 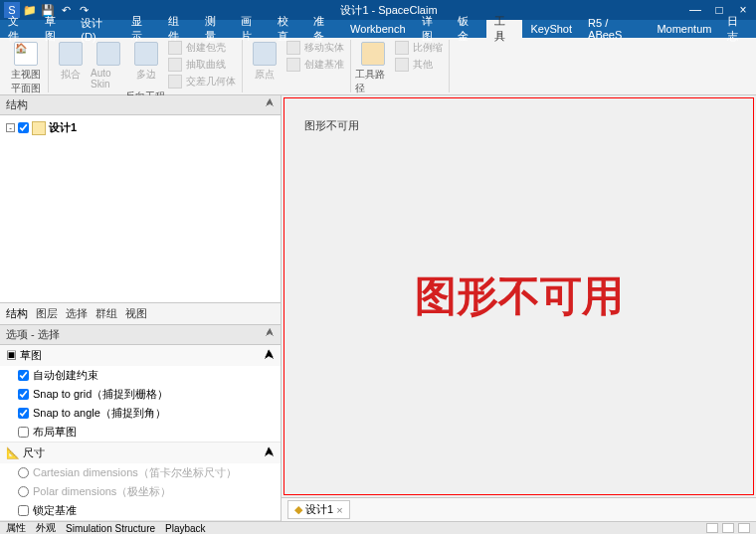 I want to click on structure-tree: - 设计1, so click(x=140, y=209).